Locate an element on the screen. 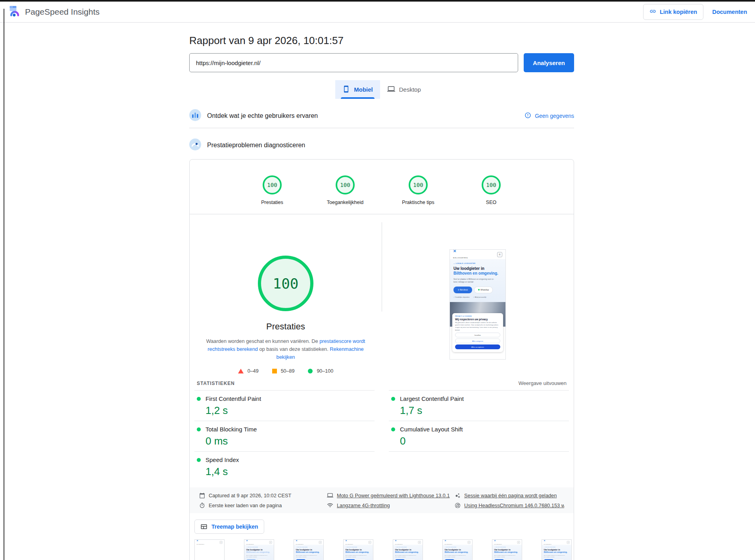 The width and height of the screenshot is (755, 560). url-input is located at coordinates (354, 63).